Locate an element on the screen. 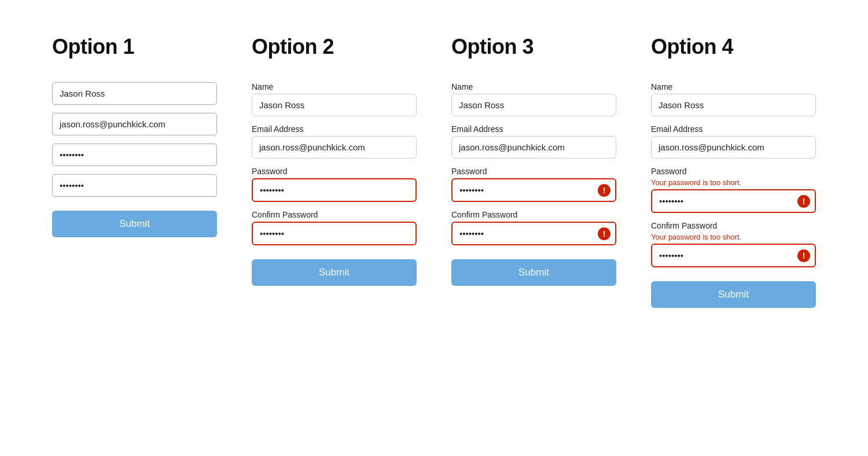 This screenshot has width=868, height=456. option3-confirm-password-input is located at coordinates (534, 234).